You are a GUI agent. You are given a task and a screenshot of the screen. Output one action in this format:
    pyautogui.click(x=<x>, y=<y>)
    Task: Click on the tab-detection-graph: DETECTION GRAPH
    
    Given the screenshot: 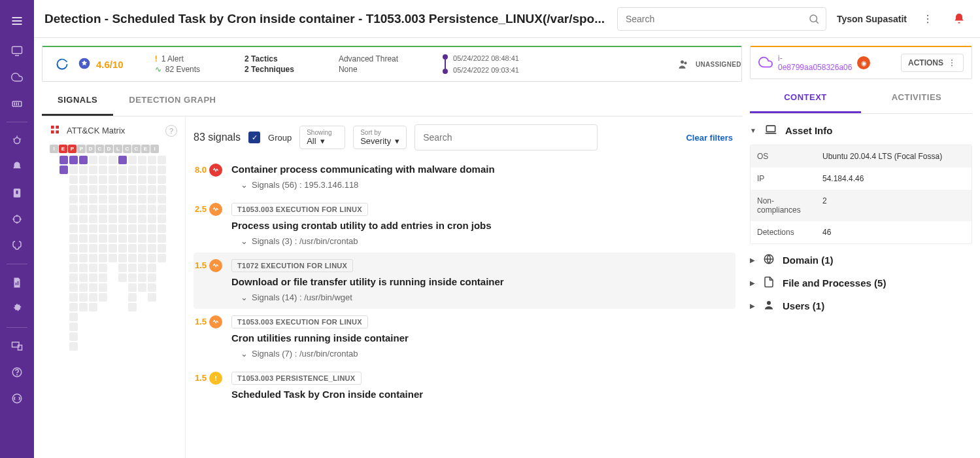 What is the action you would take?
    pyautogui.click(x=173, y=101)
    